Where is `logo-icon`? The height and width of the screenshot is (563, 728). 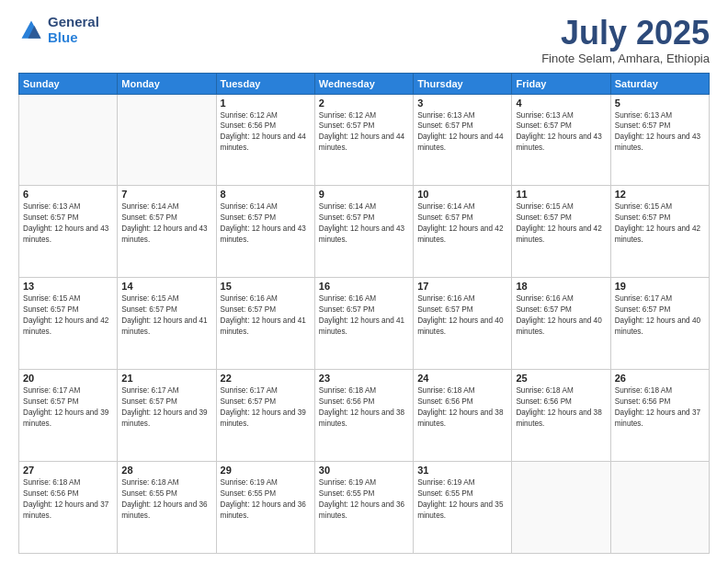 logo-icon is located at coordinates (31, 30).